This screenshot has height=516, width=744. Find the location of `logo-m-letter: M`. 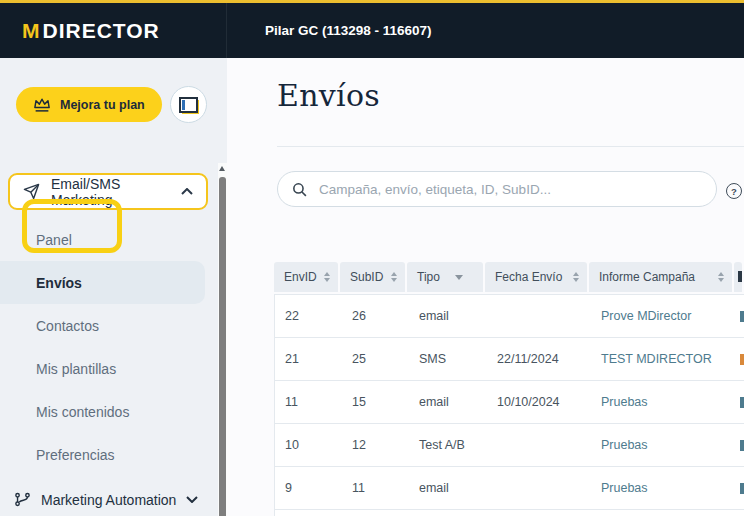

logo-m-letter: M is located at coordinates (32, 31).